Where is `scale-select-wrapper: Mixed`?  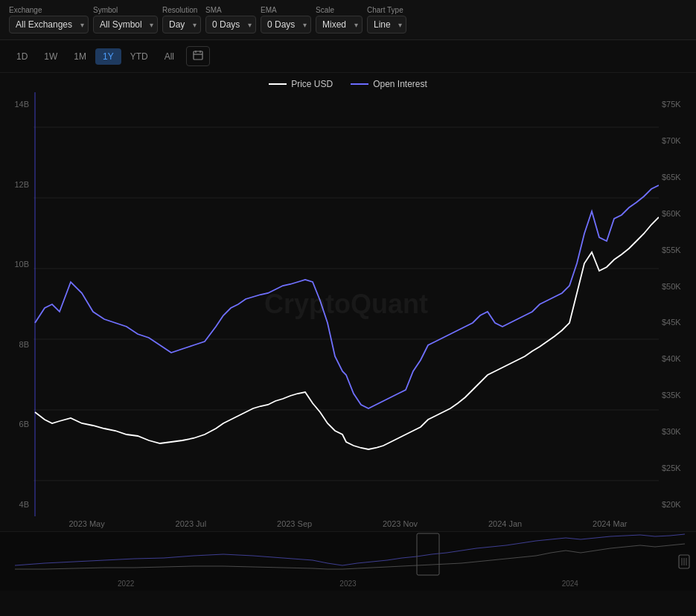
scale-select-wrapper: Mixed is located at coordinates (339, 25).